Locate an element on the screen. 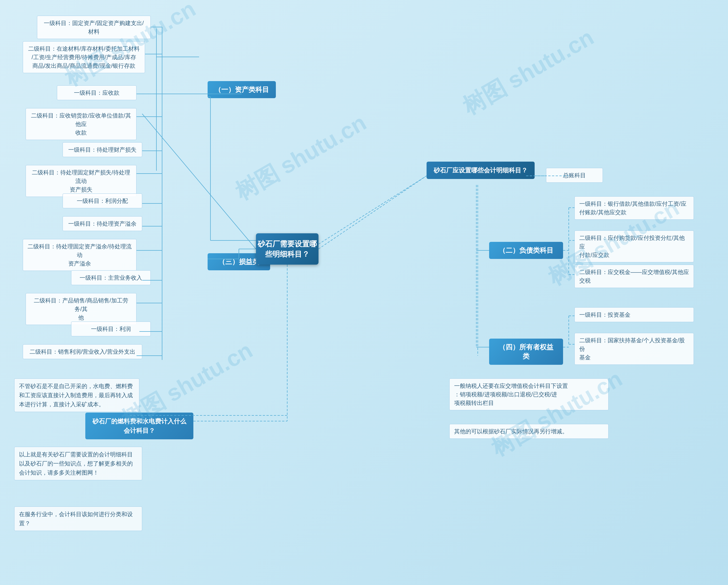 The height and width of the screenshot is (585, 728). bottom-text-3: 在服务行业中，会计科目该如何进行分类和设置？ is located at coordinates (78, 519).